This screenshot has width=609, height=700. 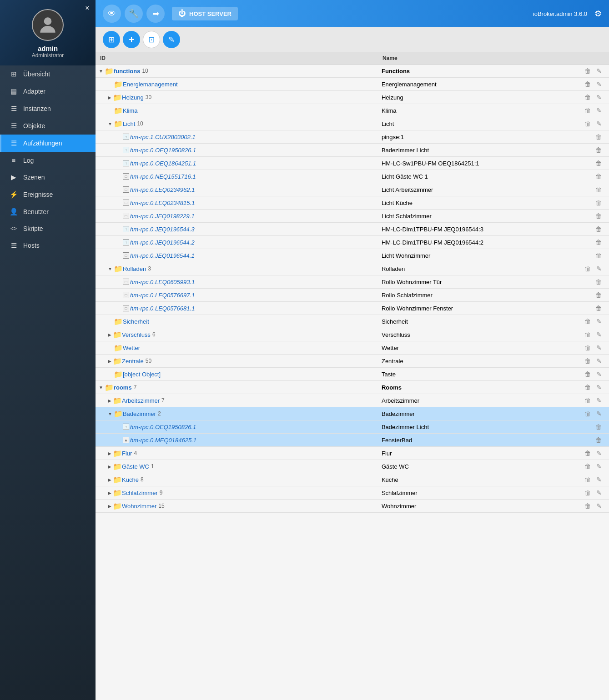 I want to click on row-id: hm-rpc.0.JEQ0196544.2, so click(x=162, y=243).